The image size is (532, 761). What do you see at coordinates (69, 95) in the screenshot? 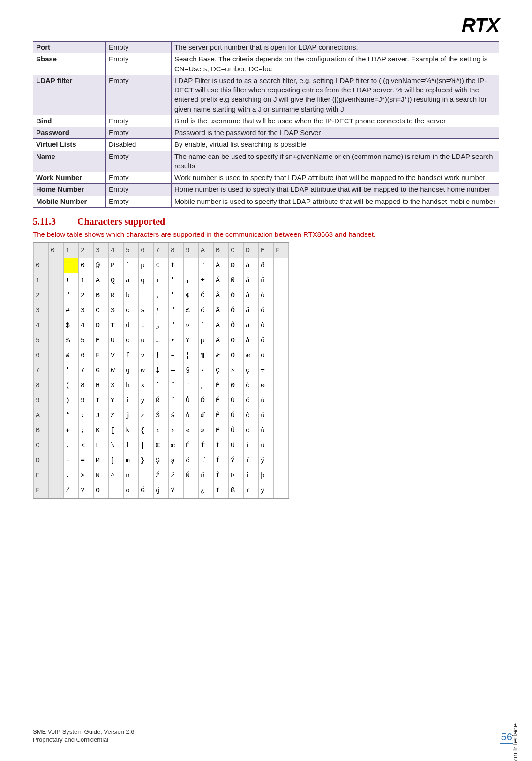
I see `param-name: LDAP filter` at bounding box center [69, 95].